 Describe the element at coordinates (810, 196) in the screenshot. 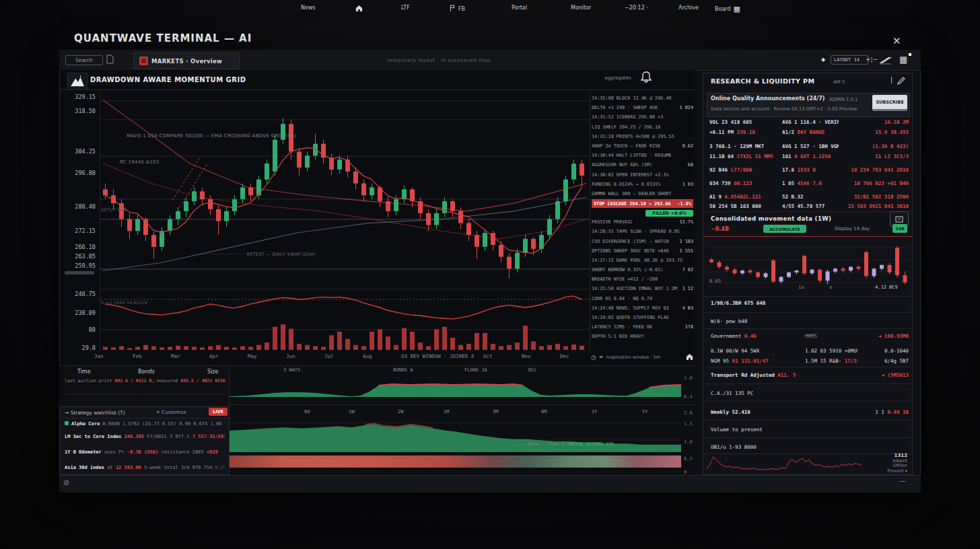

I see `quote-cell: 52 B.32` at that location.